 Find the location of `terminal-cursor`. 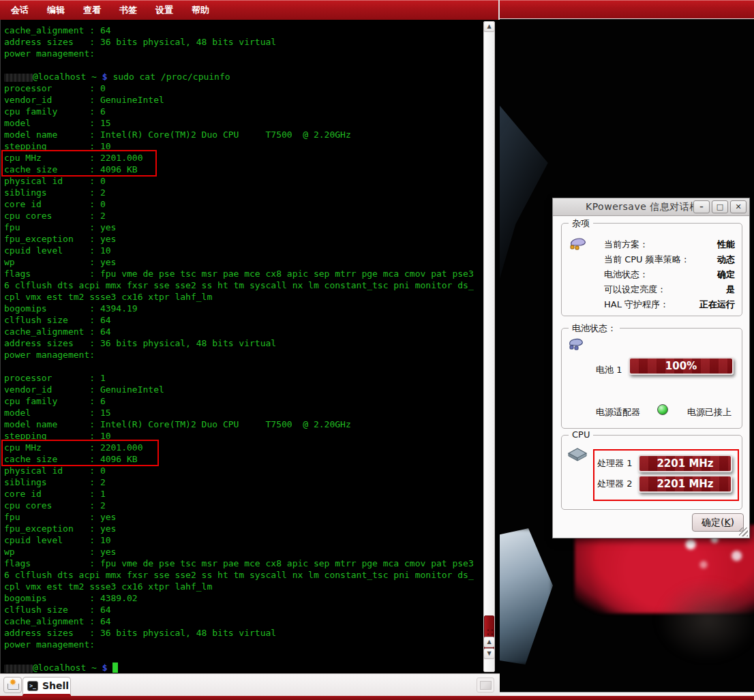

terminal-cursor is located at coordinates (115, 668).